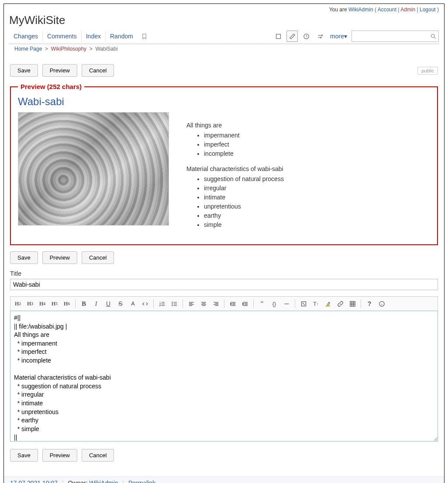 The height and width of the screenshot is (483, 448). What do you see at coordinates (408, 10) in the screenshot?
I see `admin-link: Admin` at bounding box center [408, 10].